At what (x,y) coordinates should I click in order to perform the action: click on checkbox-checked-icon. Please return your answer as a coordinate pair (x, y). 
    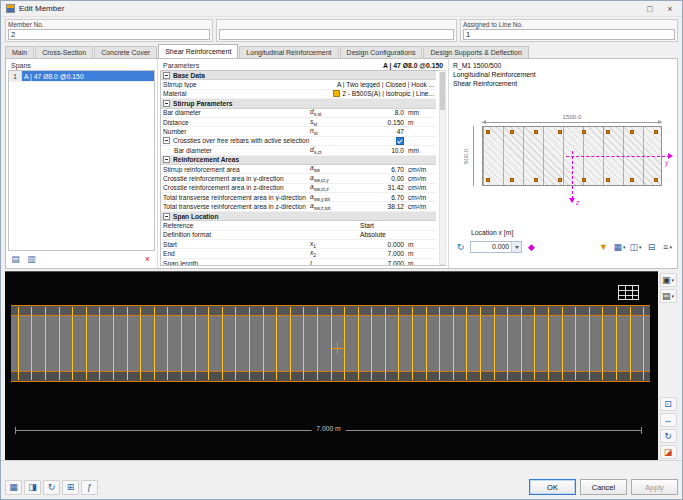
    Looking at the image, I should click on (400, 141).